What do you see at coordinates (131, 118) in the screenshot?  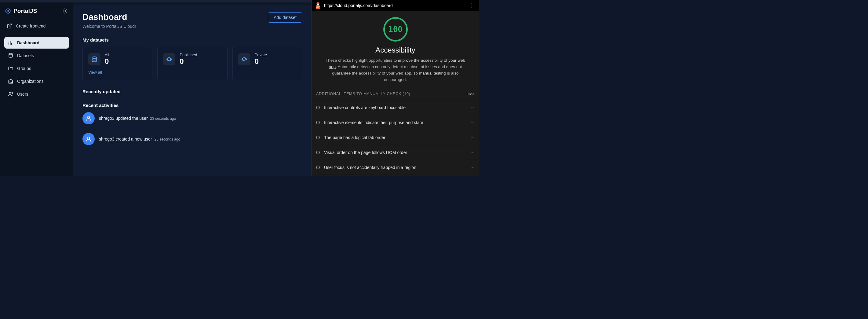 I see `activity-action: updated the user` at bounding box center [131, 118].